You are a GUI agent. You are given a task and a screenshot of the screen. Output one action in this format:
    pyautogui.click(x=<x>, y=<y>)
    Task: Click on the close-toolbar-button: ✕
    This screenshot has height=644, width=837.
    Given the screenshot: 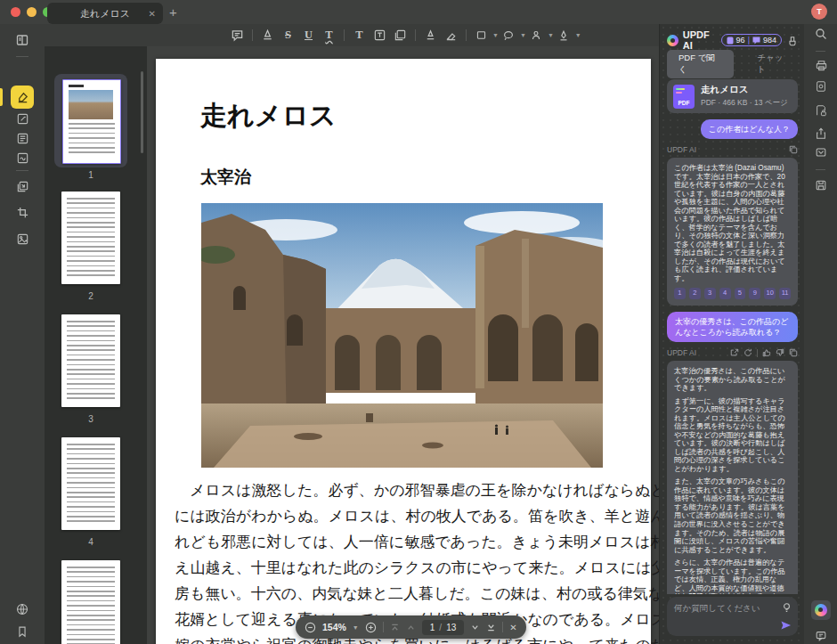 What is the action you would take?
    pyautogui.click(x=513, y=627)
    